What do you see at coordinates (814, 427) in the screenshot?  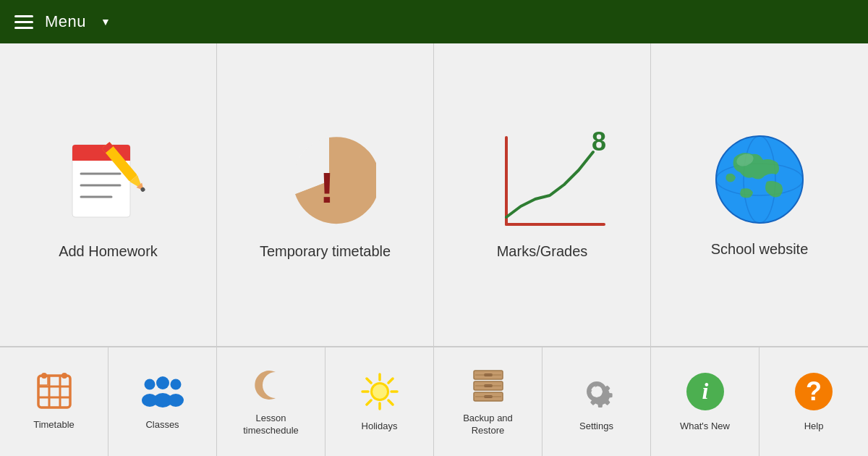 I see `bottom-card-label-help: Help` at bounding box center [814, 427].